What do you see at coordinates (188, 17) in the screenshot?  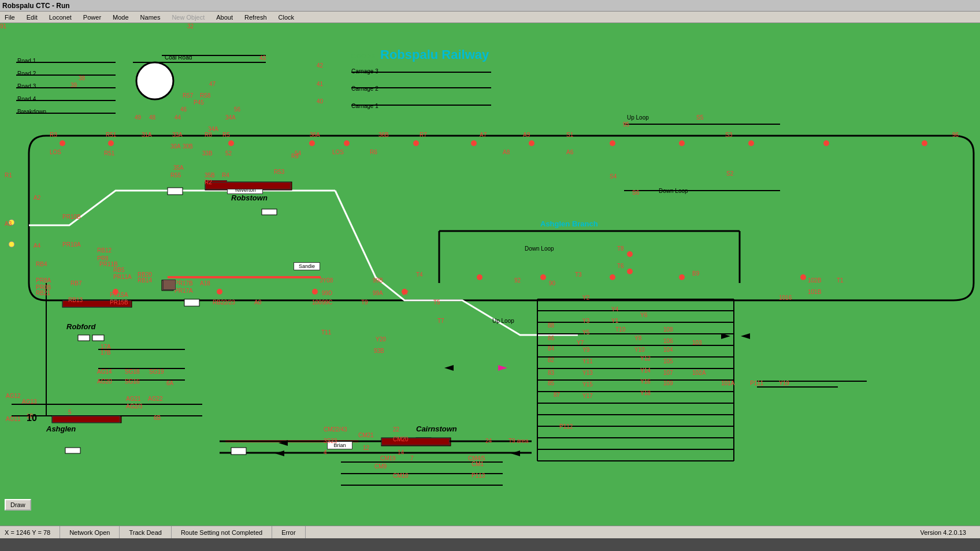 I see `menu-new-object: New Object` at bounding box center [188, 17].